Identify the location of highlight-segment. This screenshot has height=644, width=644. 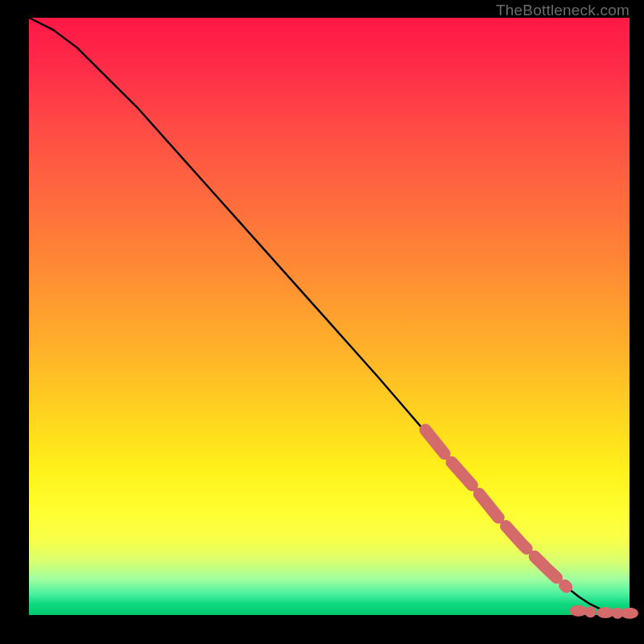
(496, 509).